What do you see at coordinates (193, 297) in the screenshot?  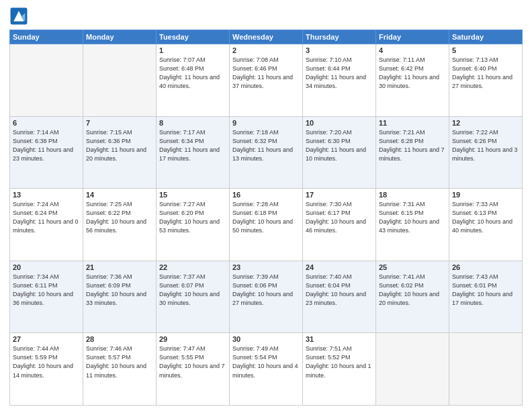 I see `calendar-day-cell: 22Sunrise: 7:37 AMSunset: 6:07 PMDayligh…` at bounding box center [193, 297].